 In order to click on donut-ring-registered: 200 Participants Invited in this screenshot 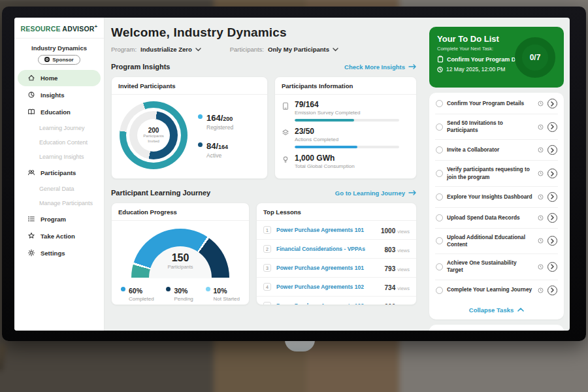, I will do `click(154, 135)`.